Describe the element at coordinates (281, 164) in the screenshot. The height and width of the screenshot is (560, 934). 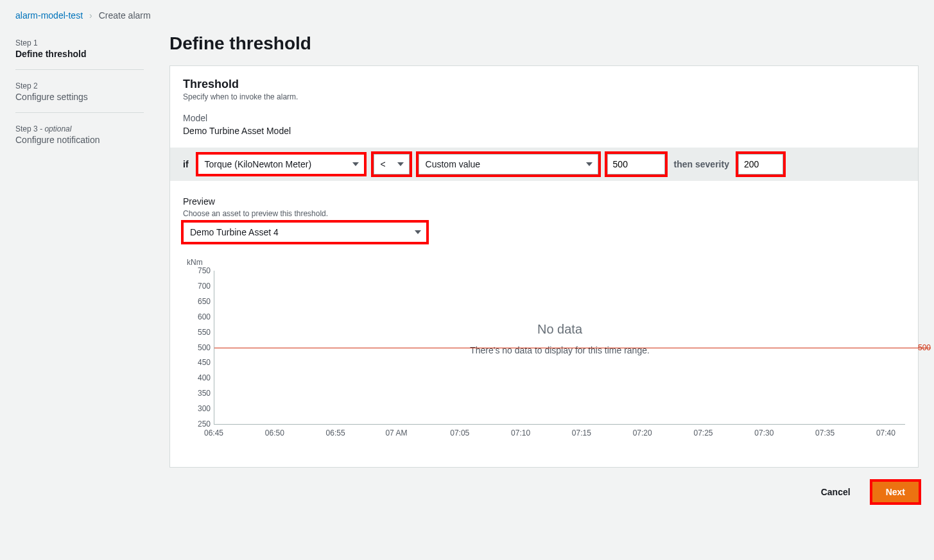
I see `property-select: Torque (KiloNewton Meter)` at that location.